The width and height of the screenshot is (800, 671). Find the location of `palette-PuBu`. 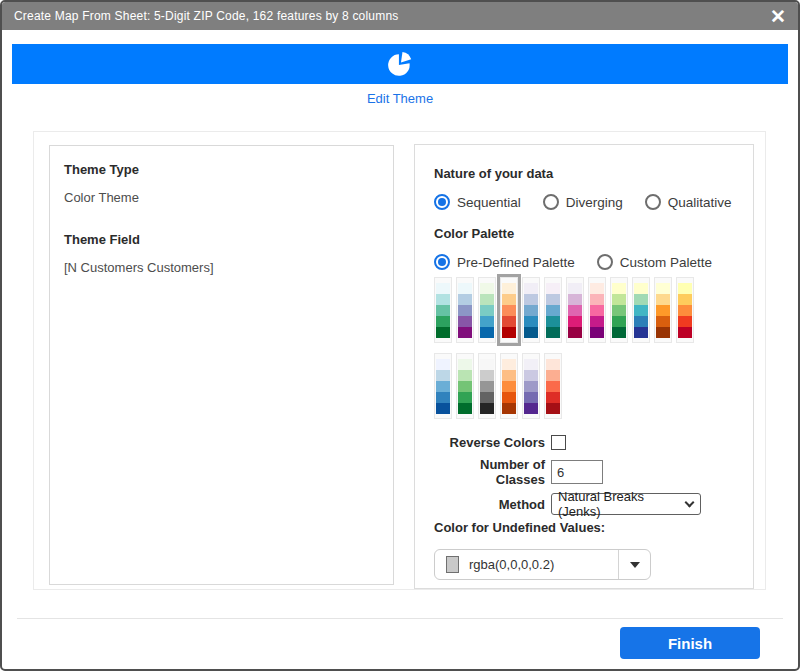

palette-PuBu is located at coordinates (531, 310).